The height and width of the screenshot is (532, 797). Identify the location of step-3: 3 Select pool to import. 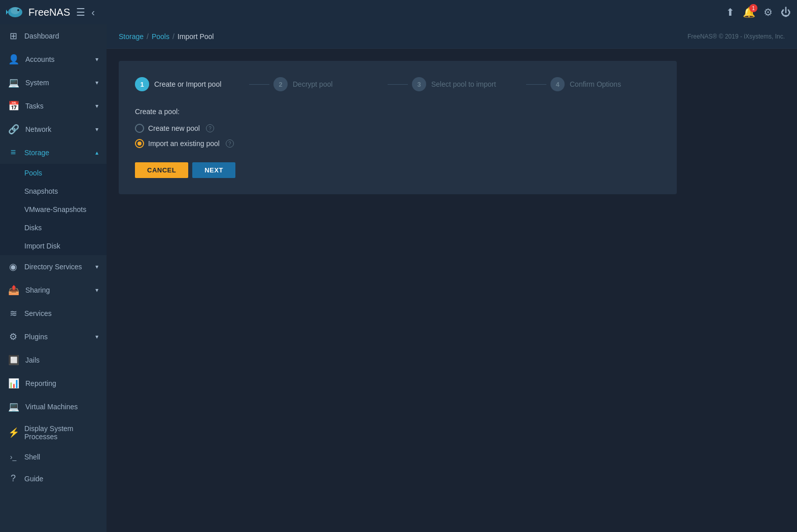
(467, 84).